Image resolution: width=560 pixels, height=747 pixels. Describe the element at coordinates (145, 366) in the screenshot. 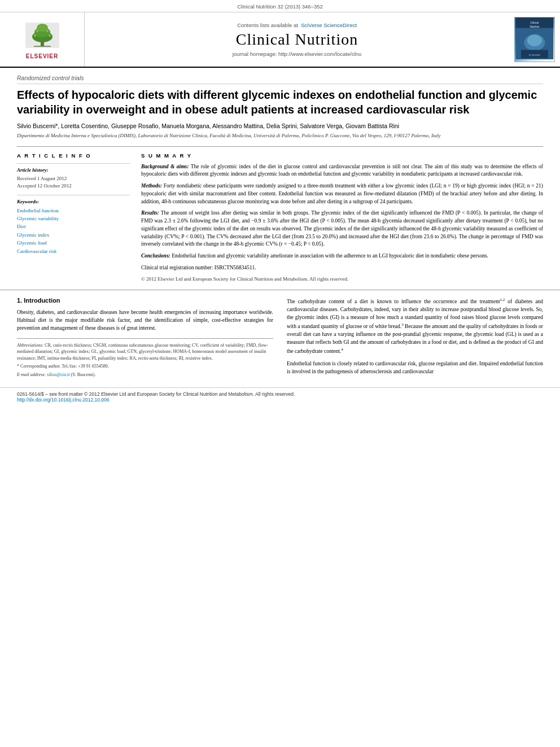

I see `corresponding-line: * Corresponding author. Tel./fax: +39 91…` at that location.